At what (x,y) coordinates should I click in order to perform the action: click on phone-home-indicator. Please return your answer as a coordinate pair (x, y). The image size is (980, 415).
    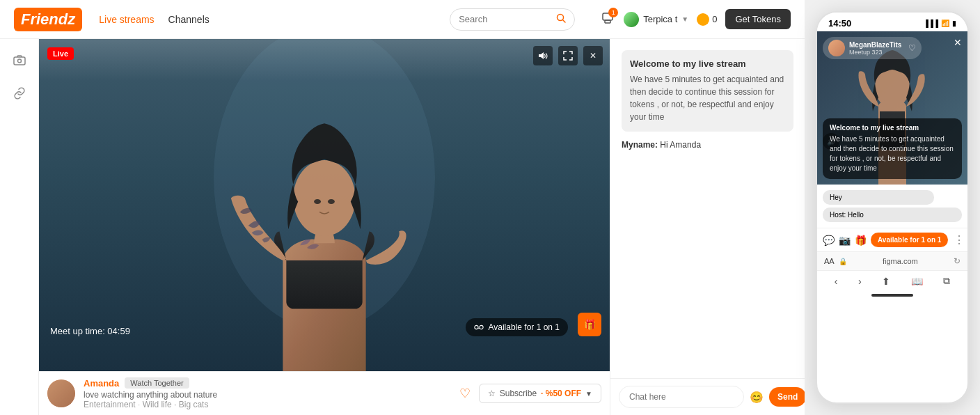
    Looking at the image, I should click on (892, 295).